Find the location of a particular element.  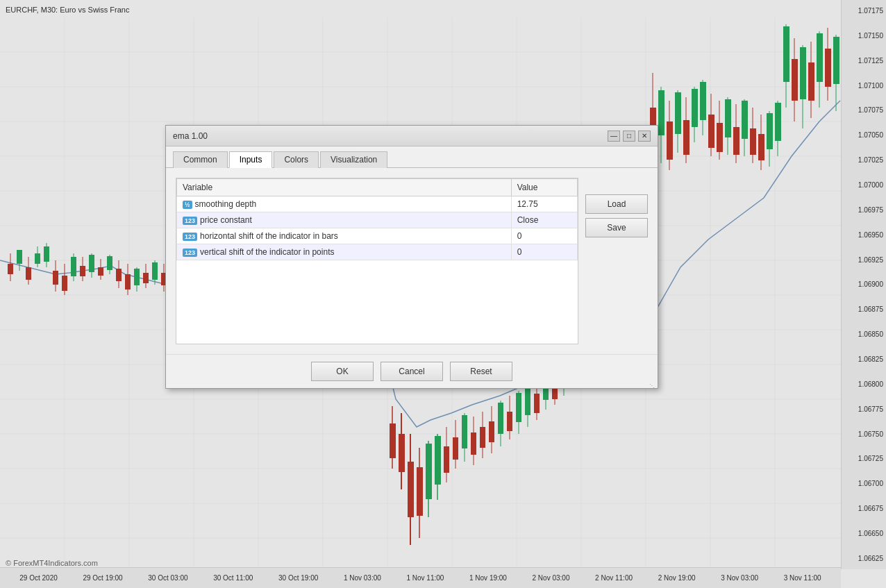

params-table: Variable Value ½smoothing depth12.75123p… is located at coordinates (377, 219).